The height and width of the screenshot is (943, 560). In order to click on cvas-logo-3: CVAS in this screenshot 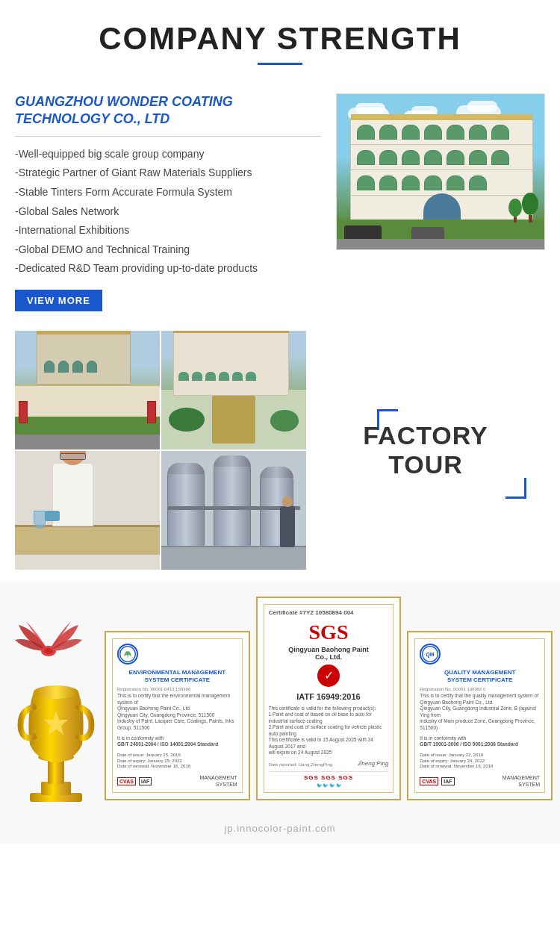, I will do `click(429, 781)`.